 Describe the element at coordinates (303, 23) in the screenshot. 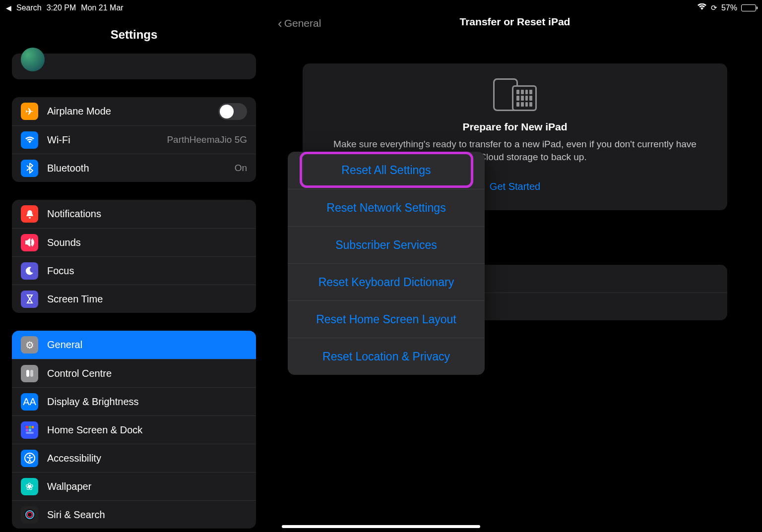

I see `back-label: General` at that location.